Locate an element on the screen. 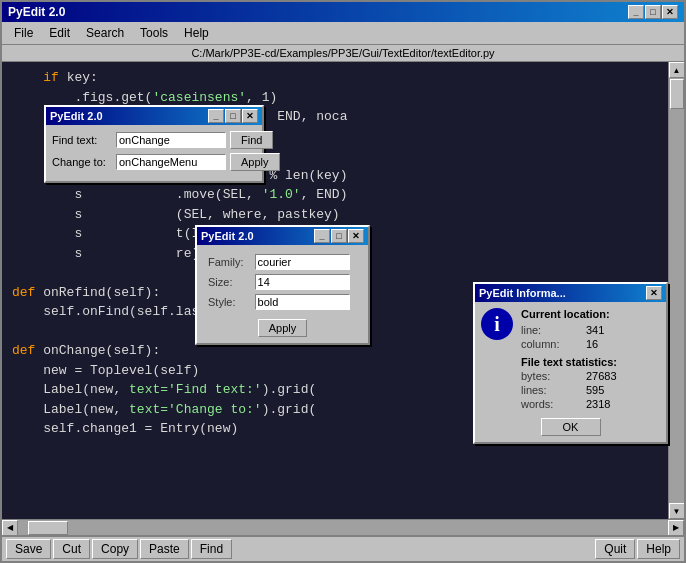  bytes-label: bytes: is located at coordinates (548, 376).